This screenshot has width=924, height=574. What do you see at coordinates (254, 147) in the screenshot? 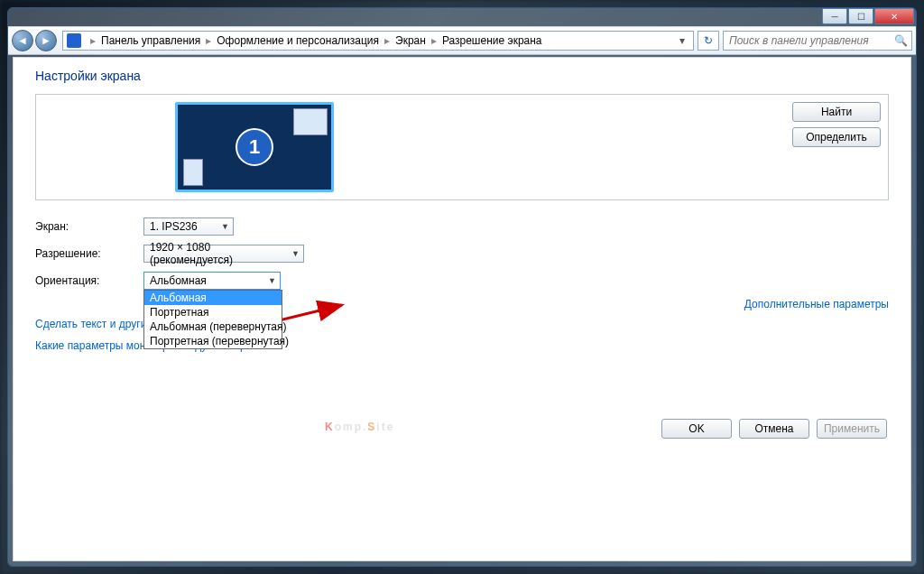
I see `monitor-preview: 1` at bounding box center [254, 147].